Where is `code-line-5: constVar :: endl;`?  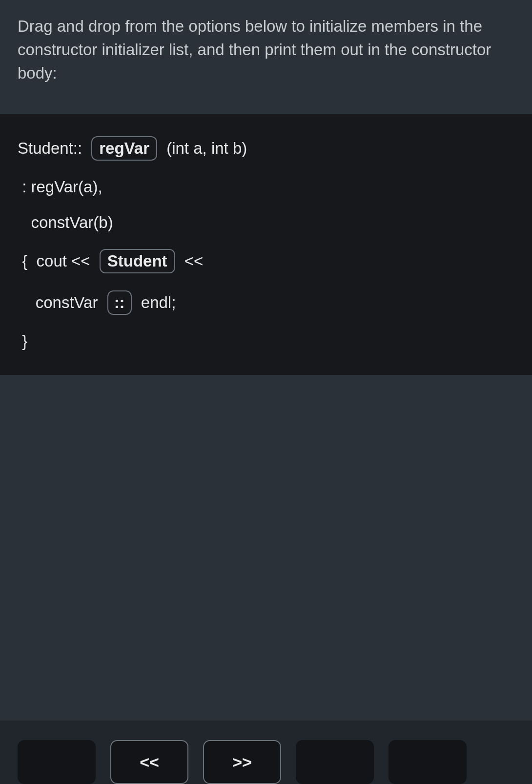
code-line-5: constVar :: endl; is located at coordinates (266, 303).